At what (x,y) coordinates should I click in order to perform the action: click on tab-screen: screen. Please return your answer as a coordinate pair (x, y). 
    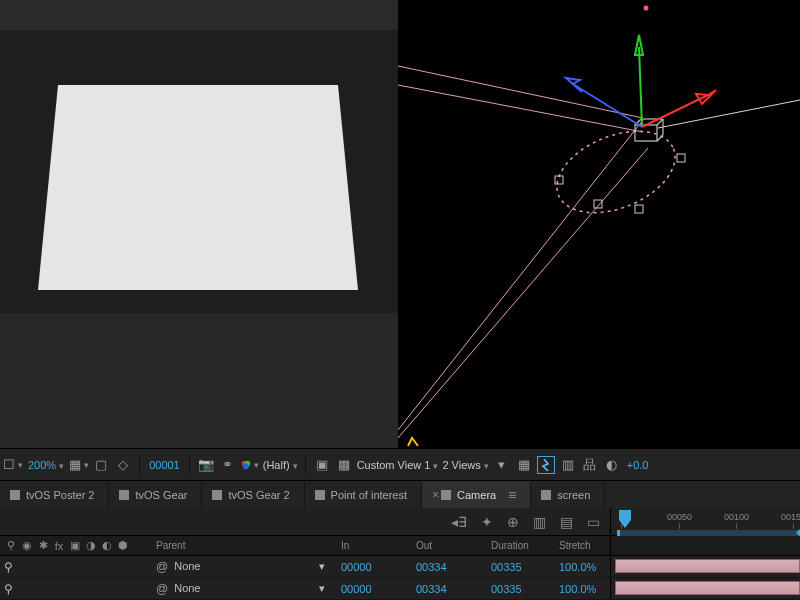
    Looking at the image, I should click on (568, 495).